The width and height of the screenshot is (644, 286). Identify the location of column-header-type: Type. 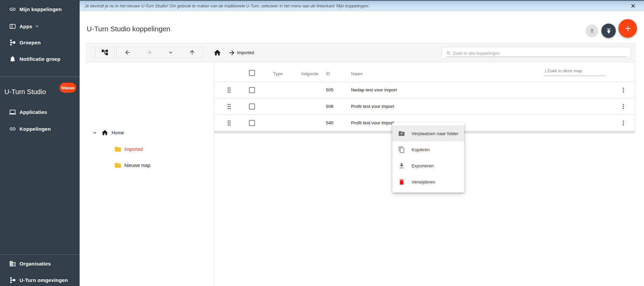
(278, 74).